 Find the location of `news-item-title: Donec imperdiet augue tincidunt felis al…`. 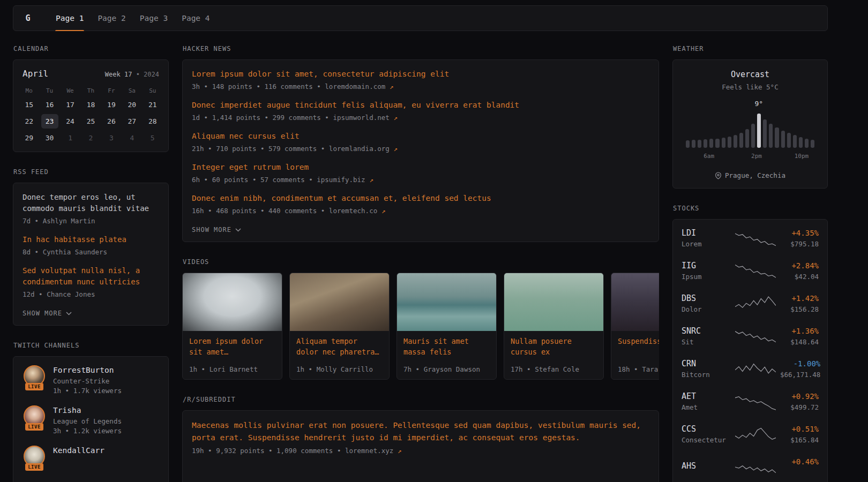

news-item-title: Donec imperdiet augue tincidunt felis al… is located at coordinates (421, 105).